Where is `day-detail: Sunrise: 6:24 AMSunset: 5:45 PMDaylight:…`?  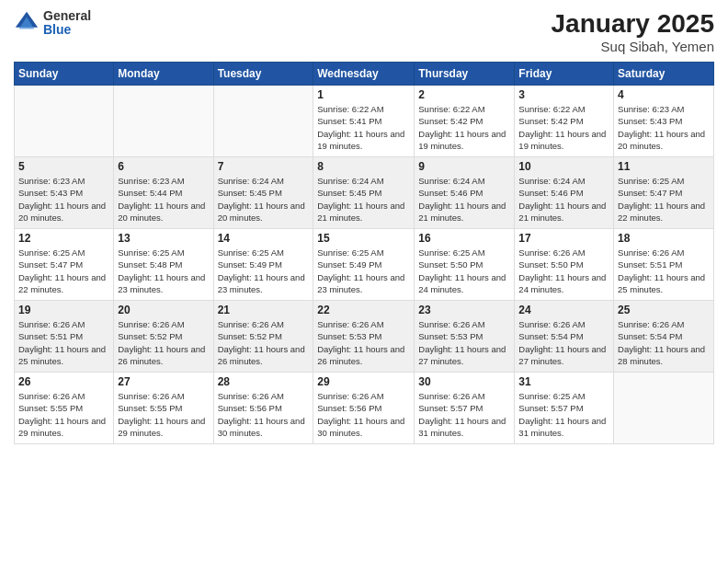 day-detail: Sunrise: 6:24 AMSunset: 5:45 PMDaylight:… is located at coordinates (264, 199).